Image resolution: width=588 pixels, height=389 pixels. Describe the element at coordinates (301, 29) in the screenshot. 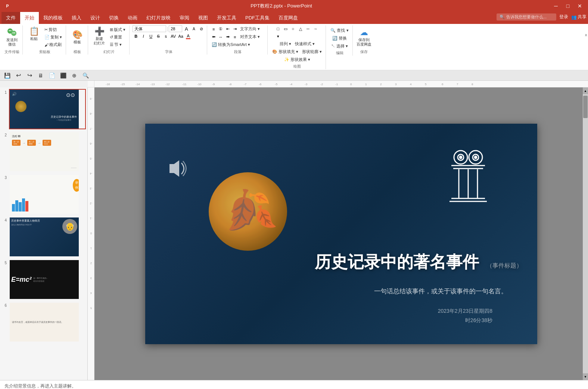

I see `triangle-shape: △` at that location.